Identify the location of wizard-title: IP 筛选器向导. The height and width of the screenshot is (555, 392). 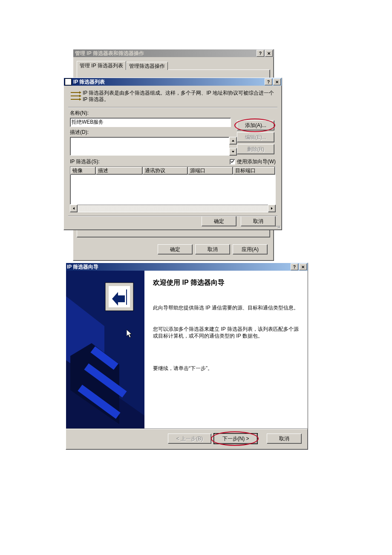
(83, 267).